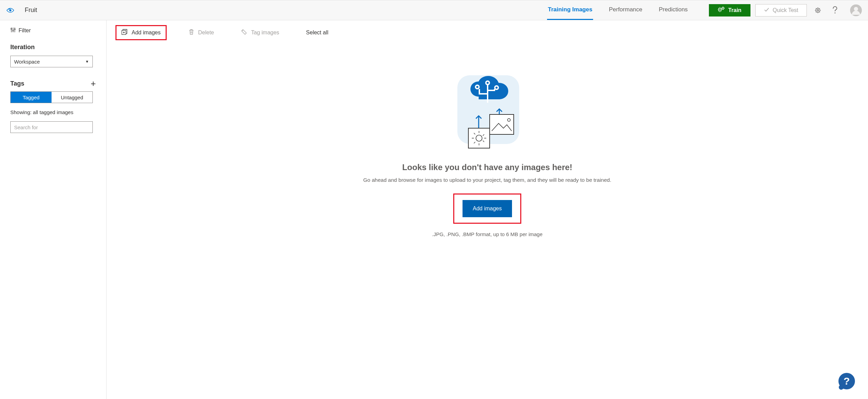 Image resolution: width=868 pixels, height=399 pixels. I want to click on delete-toolbar-label: Delete, so click(206, 33).